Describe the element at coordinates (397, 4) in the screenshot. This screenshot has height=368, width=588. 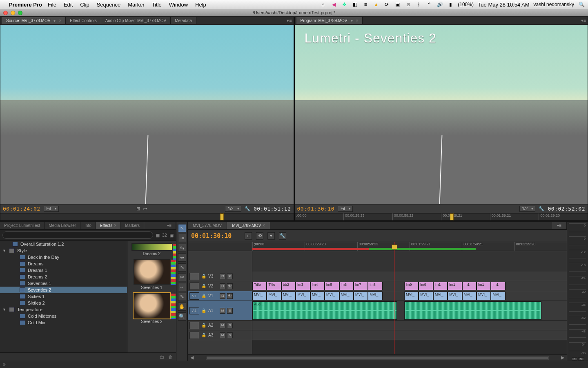
I see `dropbox-icon: ▣` at that location.